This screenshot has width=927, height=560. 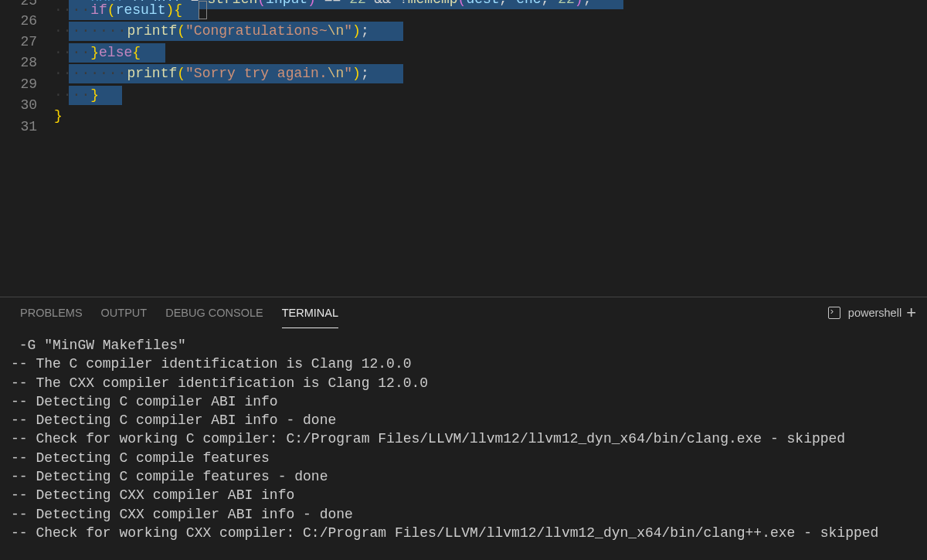 What do you see at coordinates (311, 313) in the screenshot?
I see `tab-terminal: TERMINAL` at bounding box center [311, 313].